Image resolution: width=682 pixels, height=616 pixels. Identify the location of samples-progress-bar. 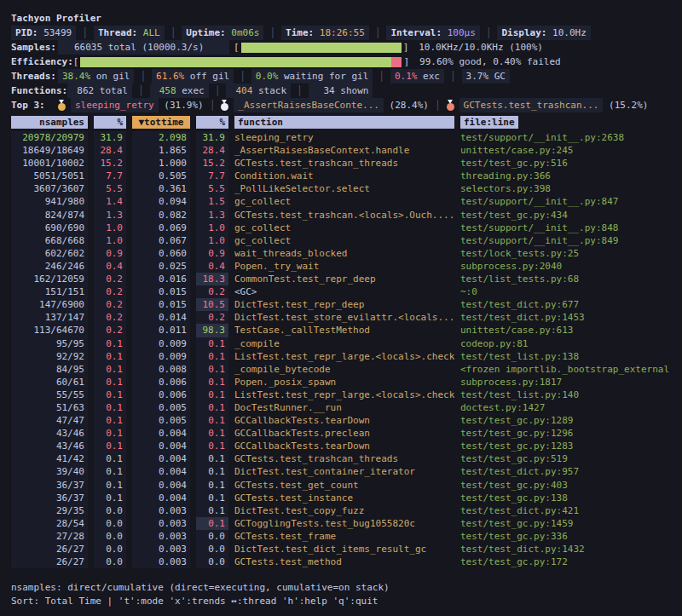
(321, 48).